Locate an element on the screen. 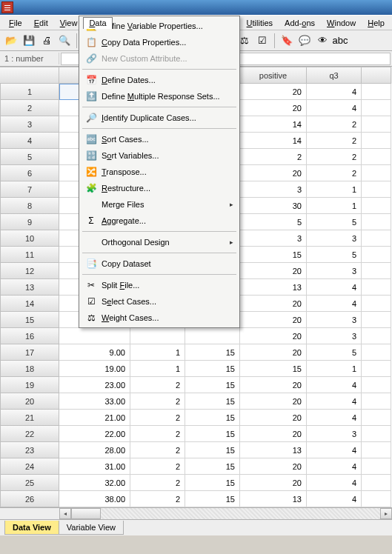  cell: 21.00 is located at coordinates (95, 418).